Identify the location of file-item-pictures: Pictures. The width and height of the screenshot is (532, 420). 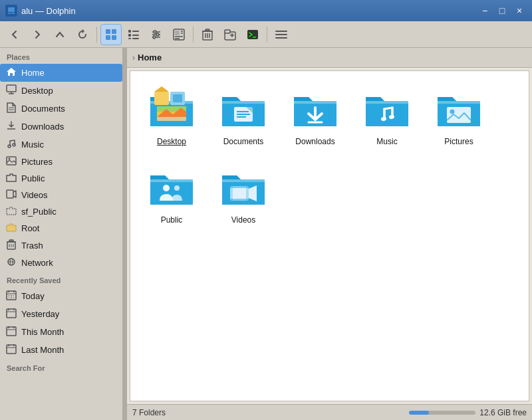
(459, 116).